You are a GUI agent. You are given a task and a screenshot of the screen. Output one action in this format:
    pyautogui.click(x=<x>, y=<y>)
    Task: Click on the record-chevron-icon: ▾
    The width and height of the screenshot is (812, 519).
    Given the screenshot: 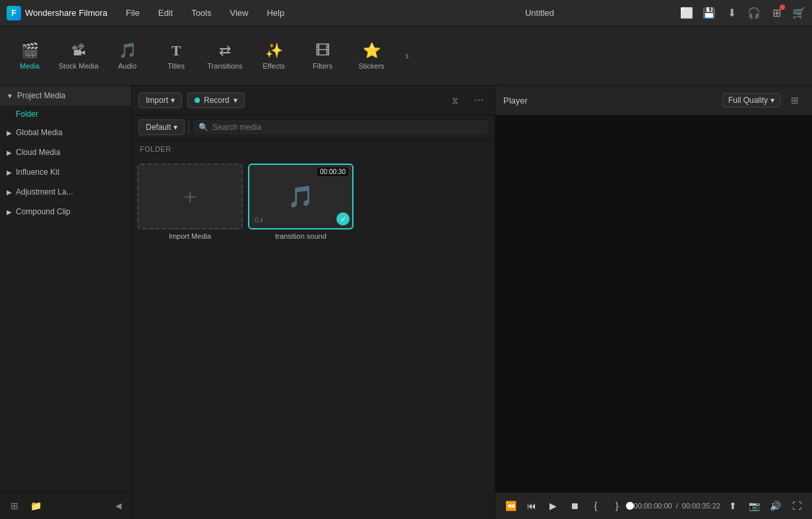 What is the action you would take?
    pyautogui.click(x=235, y=100)
    